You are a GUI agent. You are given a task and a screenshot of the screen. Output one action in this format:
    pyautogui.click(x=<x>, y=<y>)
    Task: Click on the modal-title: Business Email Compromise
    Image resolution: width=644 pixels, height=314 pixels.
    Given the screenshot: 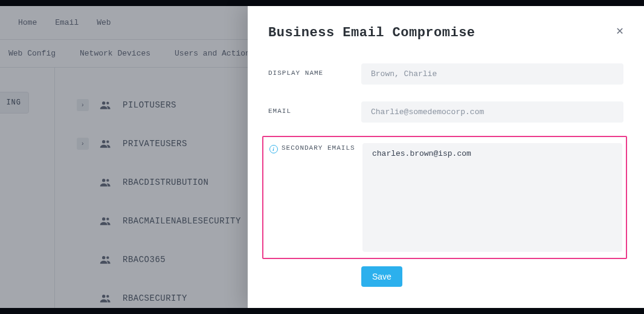 What is the action you would take?
    pyautogui.click(x=372, y=33)
    